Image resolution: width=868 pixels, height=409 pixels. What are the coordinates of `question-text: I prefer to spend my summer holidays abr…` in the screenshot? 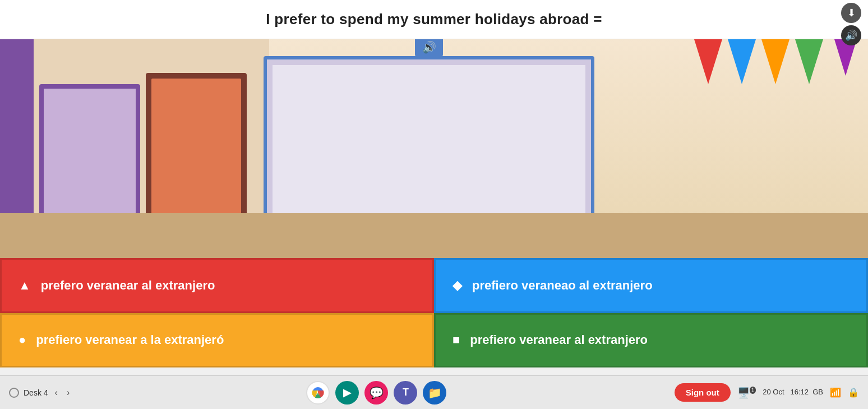 It's located at (434, 19).